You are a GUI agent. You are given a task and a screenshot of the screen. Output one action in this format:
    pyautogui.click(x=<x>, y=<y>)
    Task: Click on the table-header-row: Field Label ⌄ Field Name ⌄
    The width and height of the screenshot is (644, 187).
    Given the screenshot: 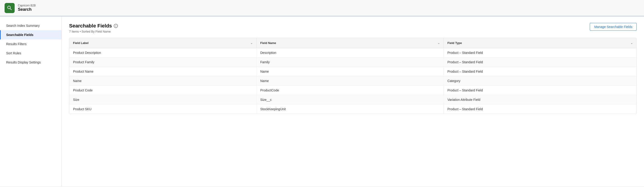 What is the action you would take?
    pyautogui.click(x=353, y=43)
    